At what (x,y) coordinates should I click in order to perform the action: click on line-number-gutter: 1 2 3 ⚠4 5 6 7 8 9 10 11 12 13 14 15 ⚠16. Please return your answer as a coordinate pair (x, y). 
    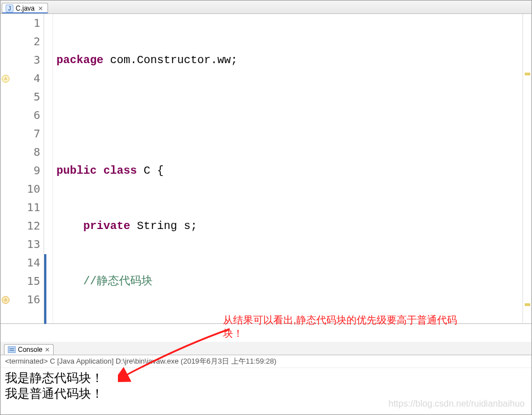
    Looking at the image, I should click on (22, 169).